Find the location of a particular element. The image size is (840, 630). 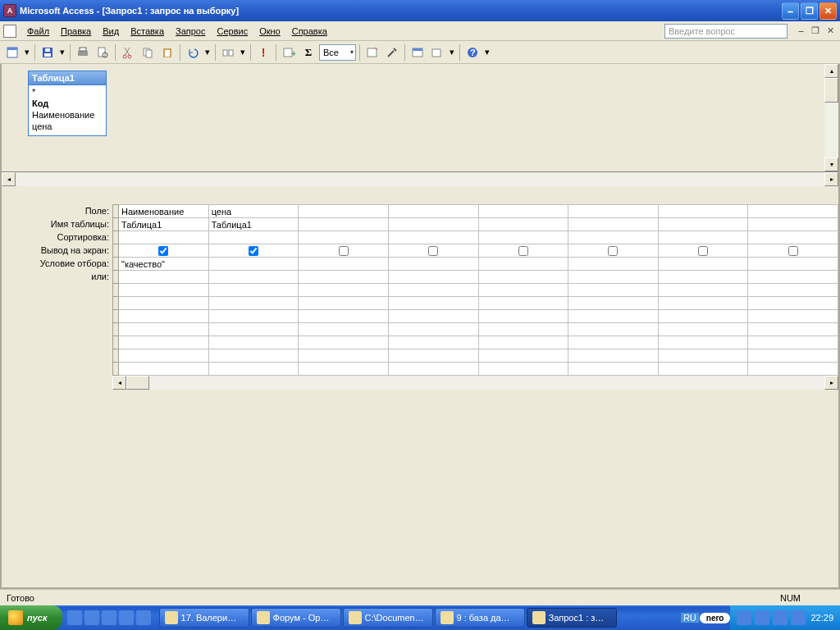

menu-help: Справка is located at coordinates (310, 31).